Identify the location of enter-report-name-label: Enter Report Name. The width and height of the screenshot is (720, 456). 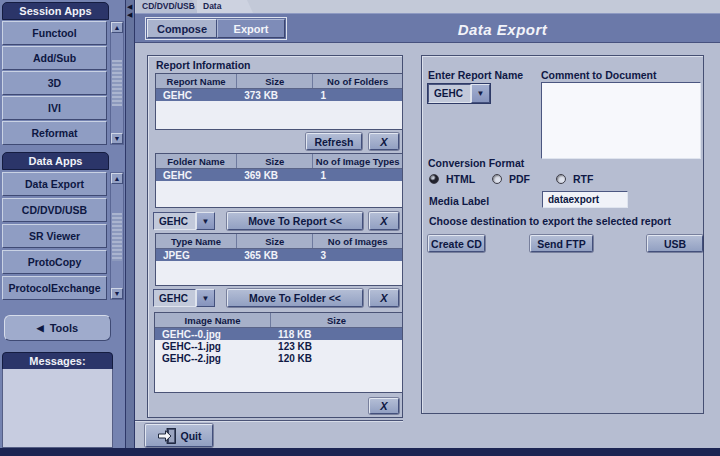
(476, 75).